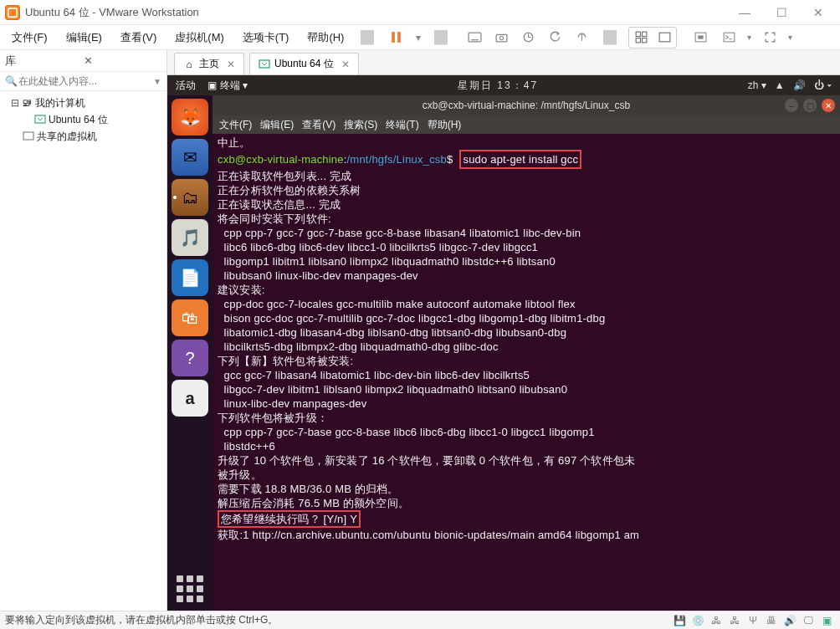  Describe the element at coordinates (753, 621) in the screenshot. I see `status-usb-icon: Ψ` at that location.